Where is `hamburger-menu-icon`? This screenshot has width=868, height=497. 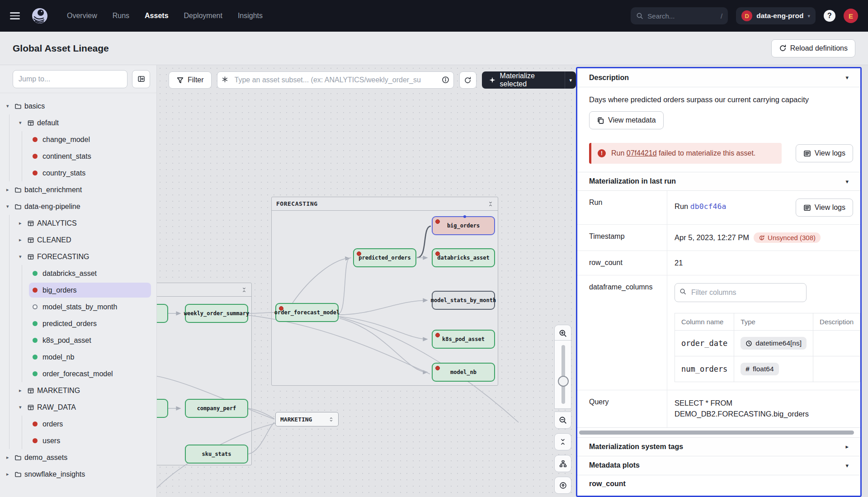
hamburger-menu-icon is located at coordinates (15, 16).